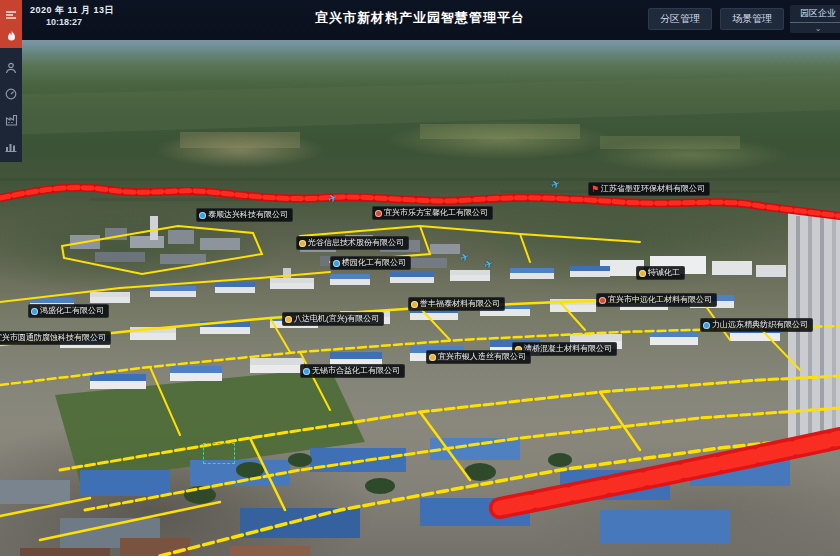 This screenshot has width=840, height=556. I want to click on scene-management-button: 场景管理, so click(752, 19).